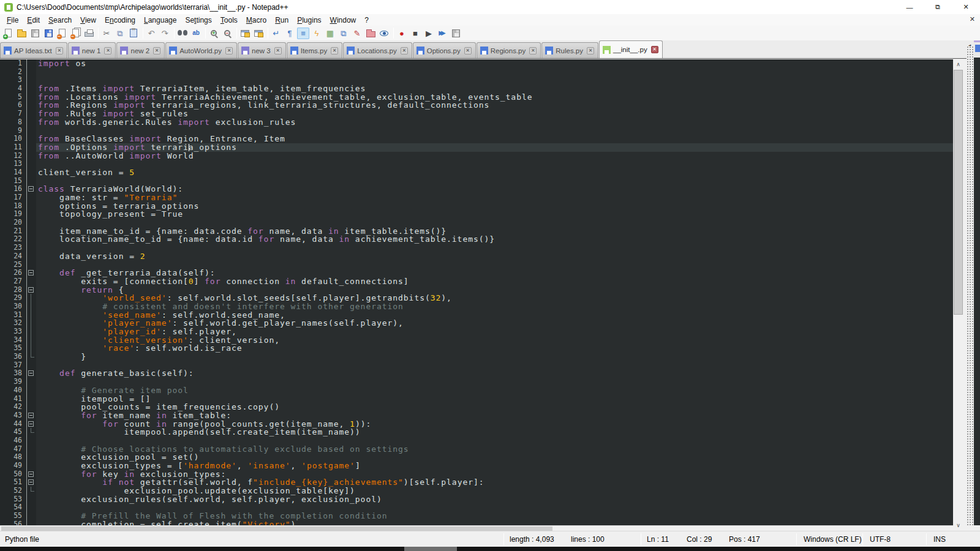 This screenshot has height=551, width=980. Describe the element at coordinates (92, 50) in the screenshot. I see `tab-new-1: new 1✕` at that location.